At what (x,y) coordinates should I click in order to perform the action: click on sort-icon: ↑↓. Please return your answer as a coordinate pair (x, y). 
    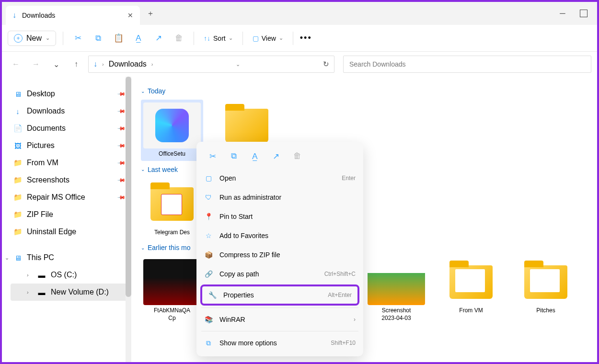
    Looking at the image, I should click on (207, 38).